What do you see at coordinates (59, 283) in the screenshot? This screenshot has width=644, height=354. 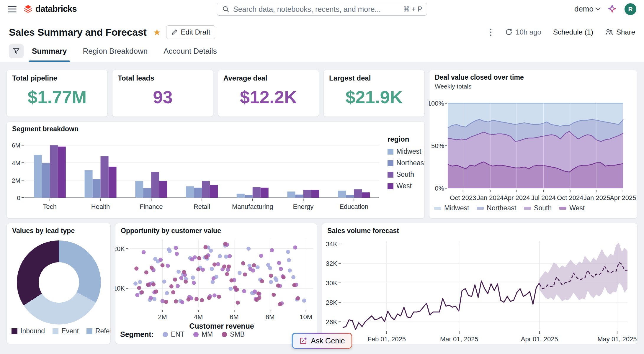 I see `donut-plot` at bounding box center [59, 283].